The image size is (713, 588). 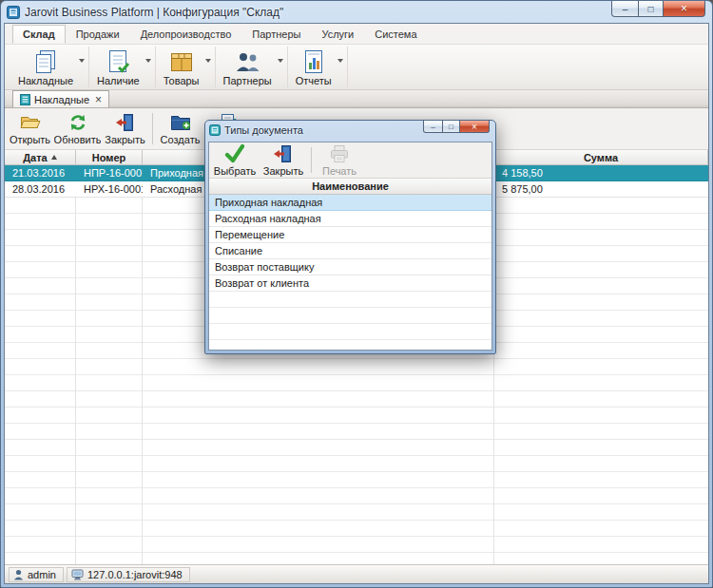 I want to click on cell-sum: 4 158,50, so click(x=601, y=173).